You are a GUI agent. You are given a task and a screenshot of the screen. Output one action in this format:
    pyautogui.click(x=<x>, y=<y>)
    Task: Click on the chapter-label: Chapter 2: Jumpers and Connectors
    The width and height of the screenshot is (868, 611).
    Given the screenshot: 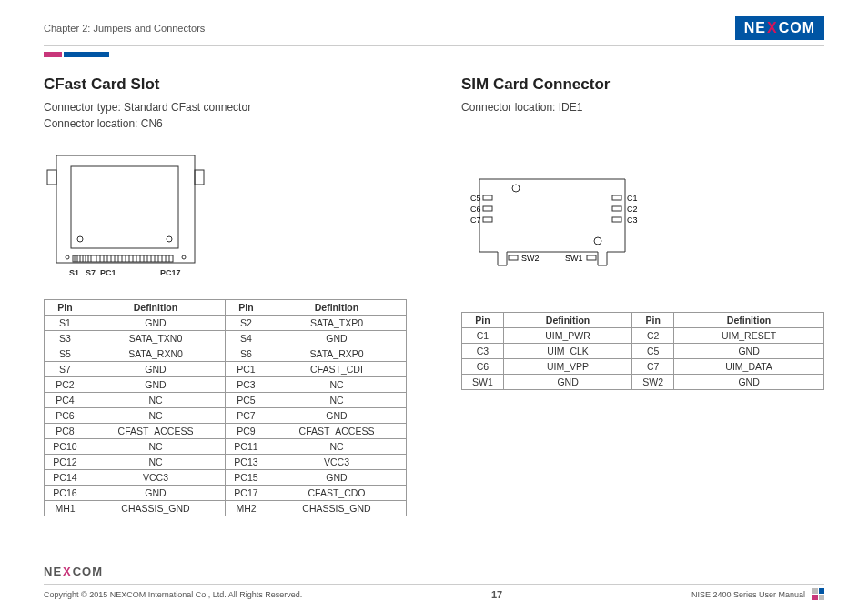 What is the action you would take?
    pyautogui.click(x=124, y=28)
    